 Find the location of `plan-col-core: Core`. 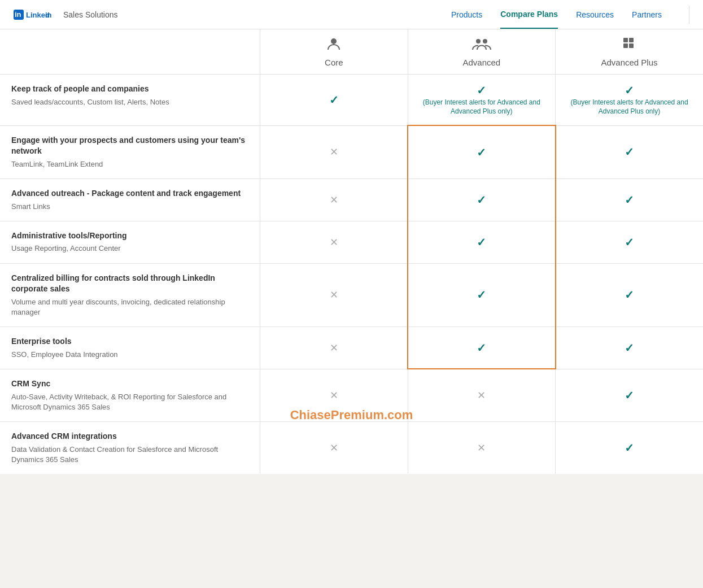

plan-col-core: Core is located at coordinates (334, 52).